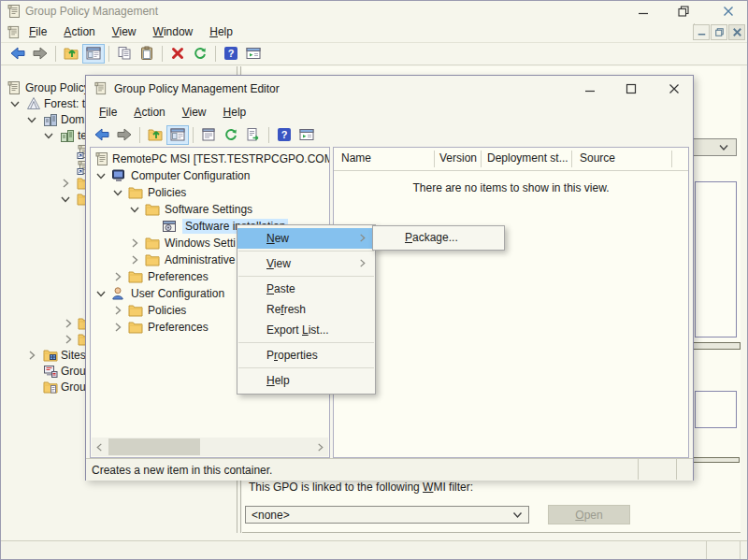 The height and width of the screenshot is (560, 748). Describe the element at coordinates (716, 346) in the screenshot. I see `button-fragment` at that location.